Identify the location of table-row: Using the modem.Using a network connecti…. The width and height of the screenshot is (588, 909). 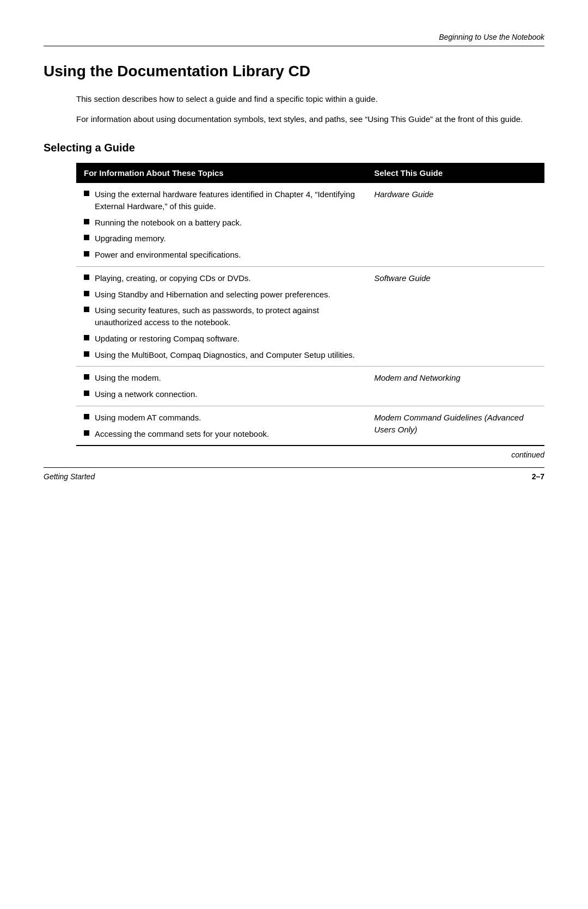
(310, 387).